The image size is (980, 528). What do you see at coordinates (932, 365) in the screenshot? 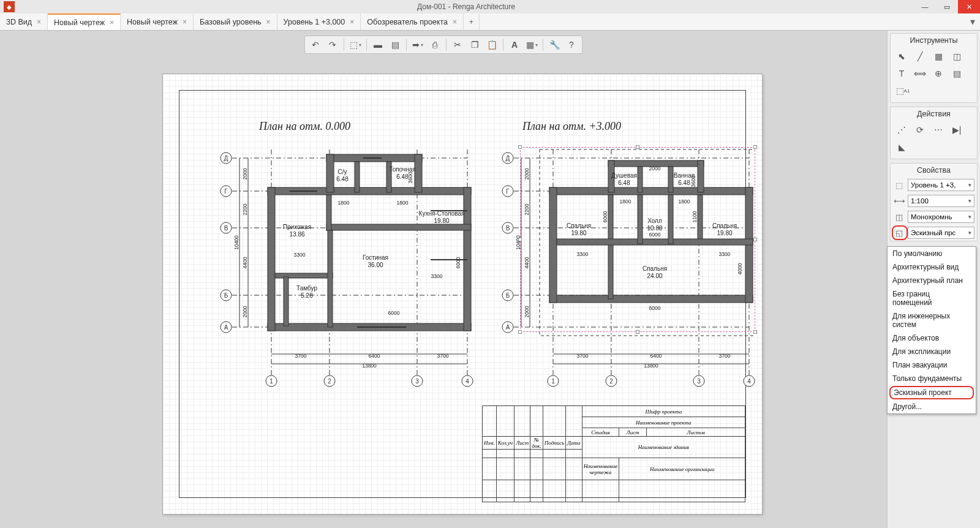
I see `filter-option: План эвакуации` at bounding box center [932, 365].